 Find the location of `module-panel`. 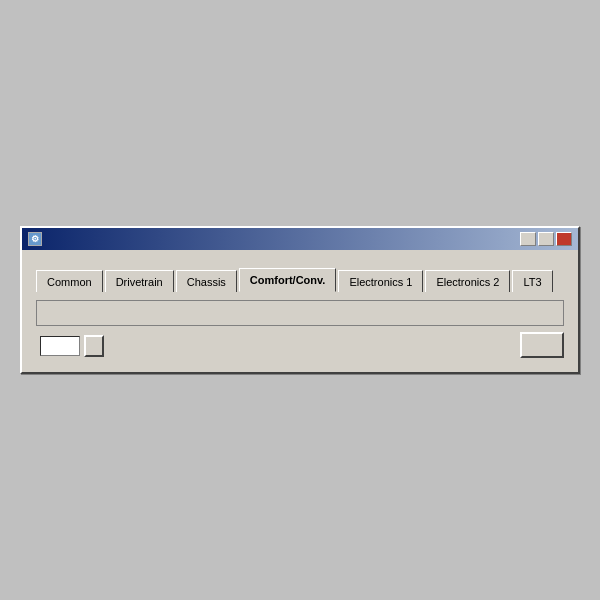

module-panel is located at coordinates (300, 313).